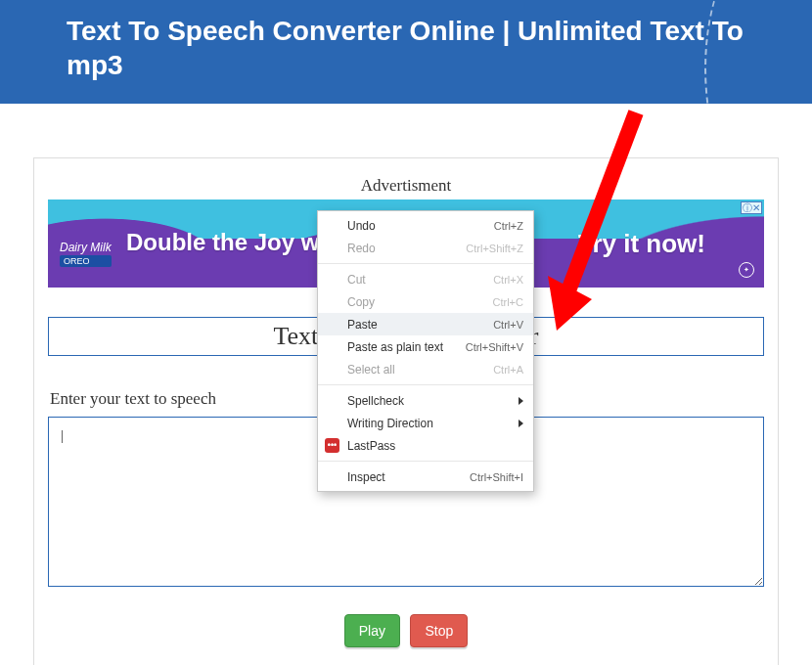  Describe the element at coordinates (426, 248) in the screenshot. I see `context-menu-item-redo: RedoCtrl+Shift+Z` at that location.